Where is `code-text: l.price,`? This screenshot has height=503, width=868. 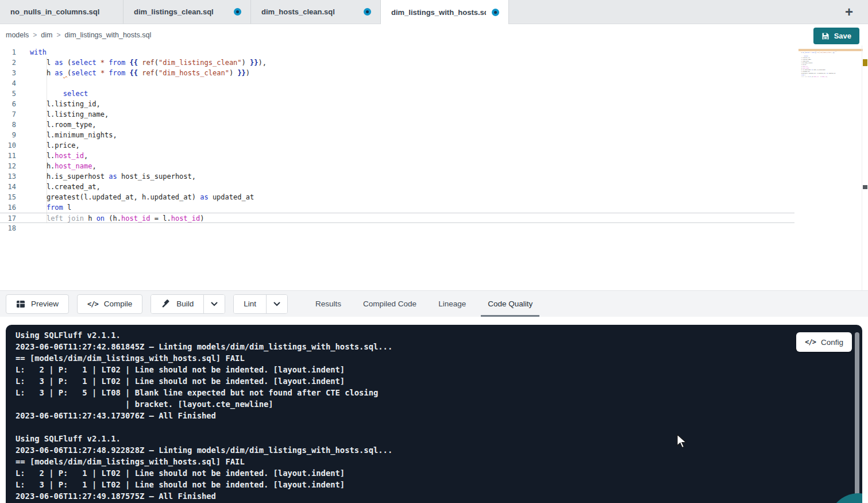
code-text: l.price, is located at coordinates (55, 145).